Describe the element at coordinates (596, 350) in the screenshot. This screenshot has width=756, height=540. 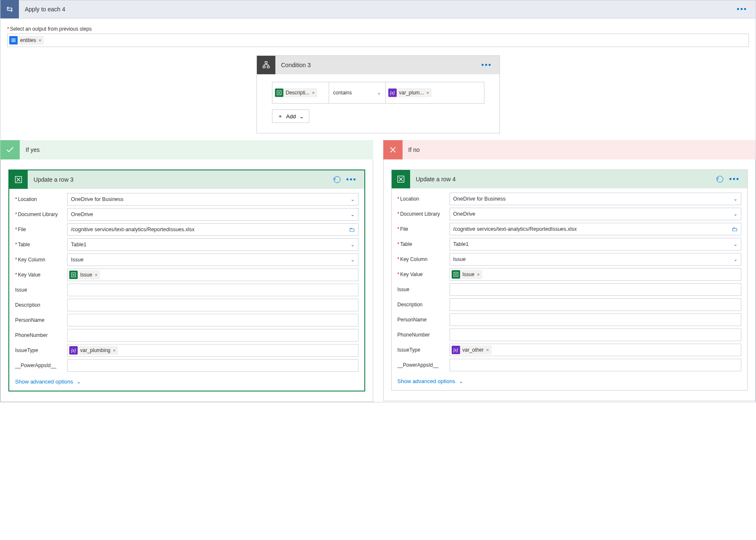
I see `issuetype-input: {x} var_other ×` at that location.